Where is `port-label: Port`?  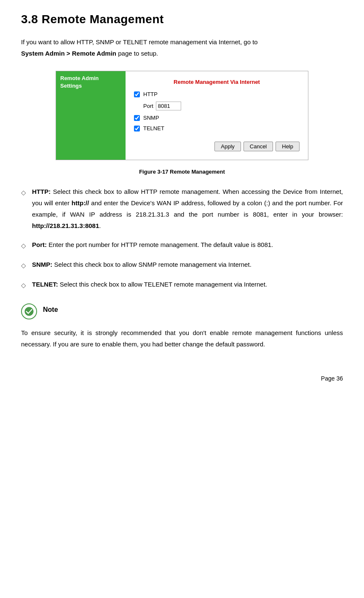
port-label: Port is located at coordinates (148, 106).